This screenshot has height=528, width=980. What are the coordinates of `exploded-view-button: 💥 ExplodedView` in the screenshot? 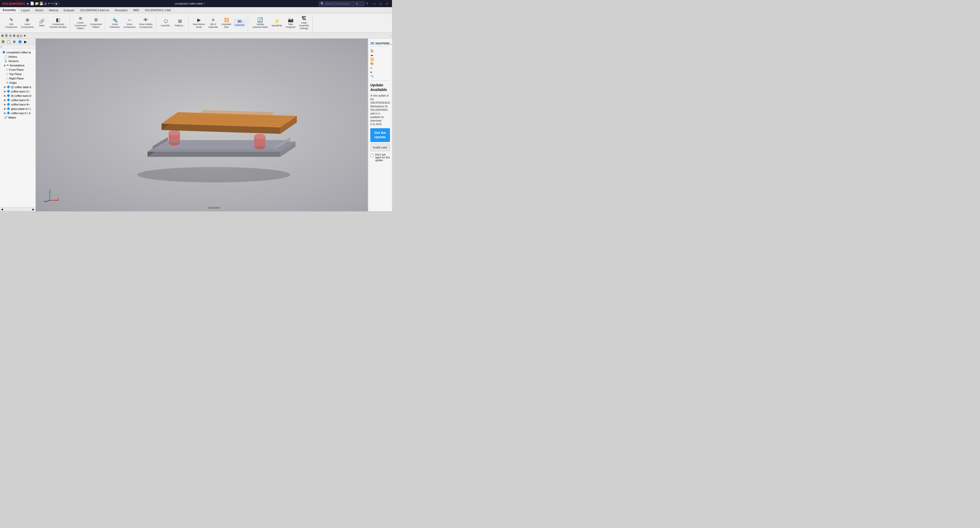 It's located at (226, 23).